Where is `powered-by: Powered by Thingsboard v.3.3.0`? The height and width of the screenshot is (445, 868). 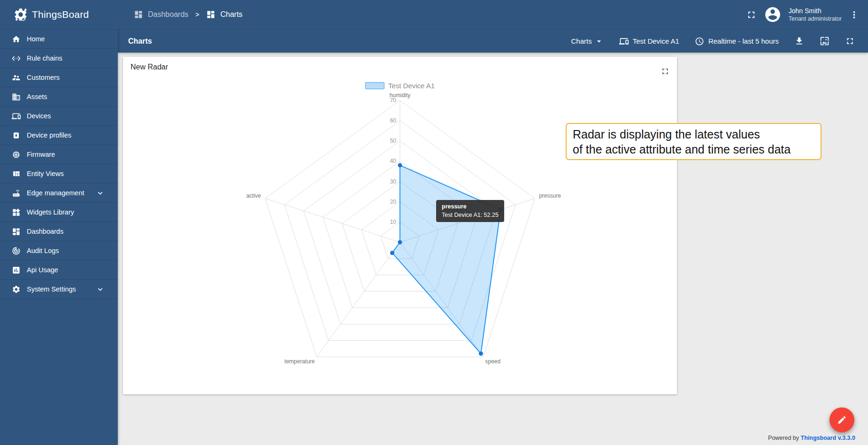 powered-by: Powered by Thingsboard v.3.3.0 is located at coordinates (812, 438).